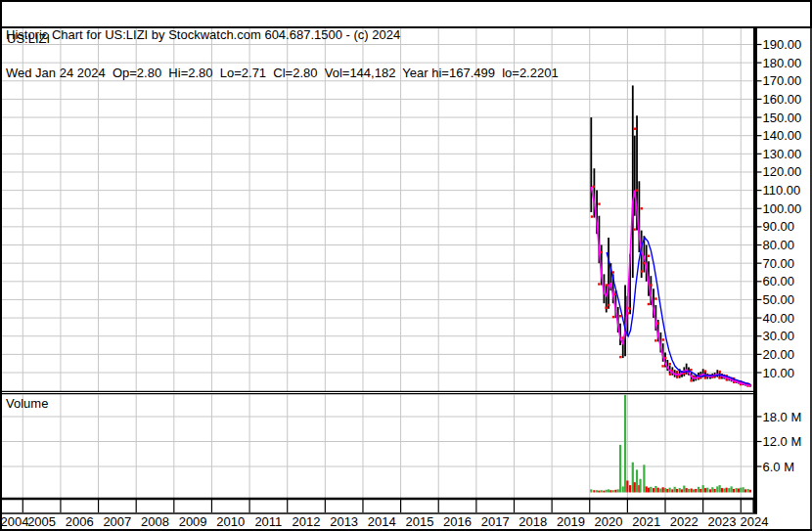 The height and width of the screenshot is (531, 812). What do you see at coordinates (779, 336) in the screenshot?
I see `price-tick-label: 30.00` at bounding box center [779, 336].